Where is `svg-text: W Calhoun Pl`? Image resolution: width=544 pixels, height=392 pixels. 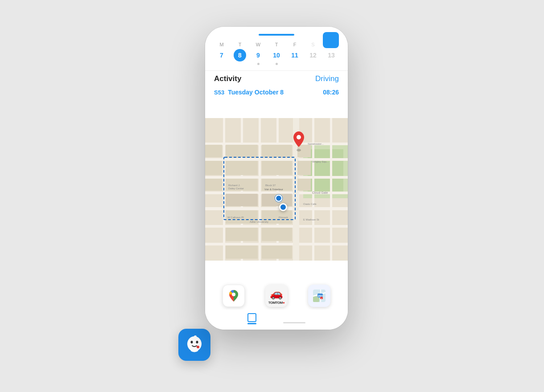
svg-text: W Calhoun Pl is located at coordinates (235, 217).